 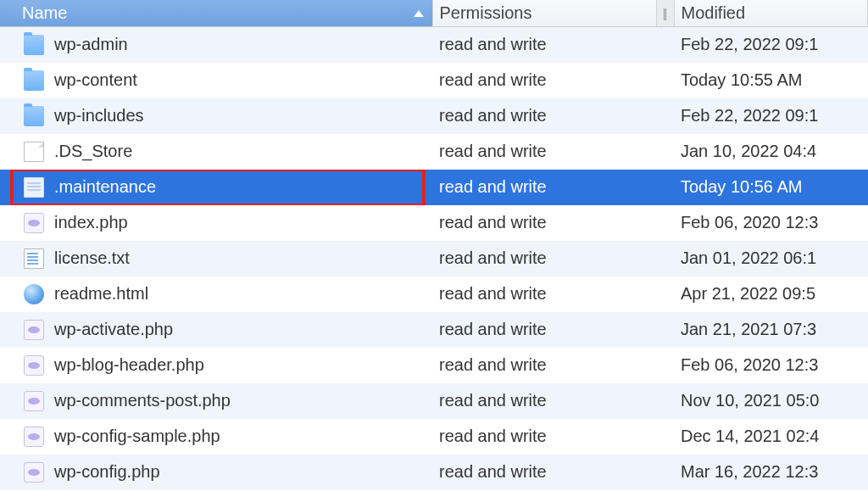 I want to click on file-icon, so click(x=34, y=152).